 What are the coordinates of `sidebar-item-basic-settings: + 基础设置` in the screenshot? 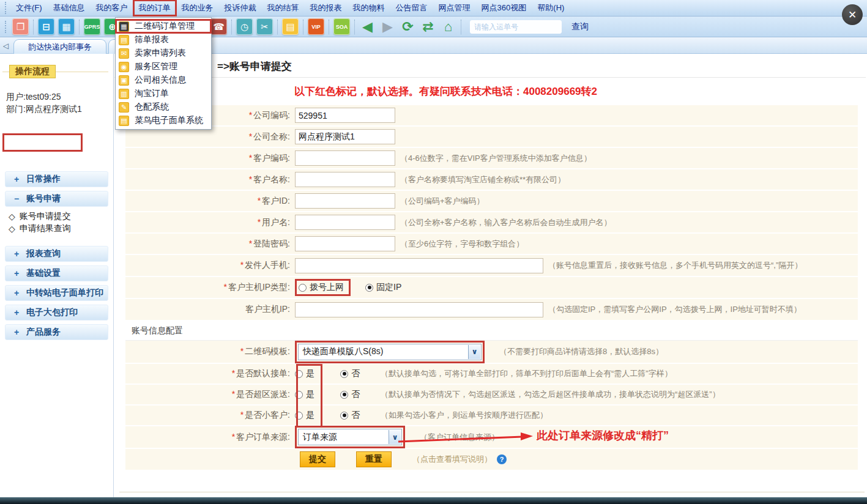 It's located at (56, 273).